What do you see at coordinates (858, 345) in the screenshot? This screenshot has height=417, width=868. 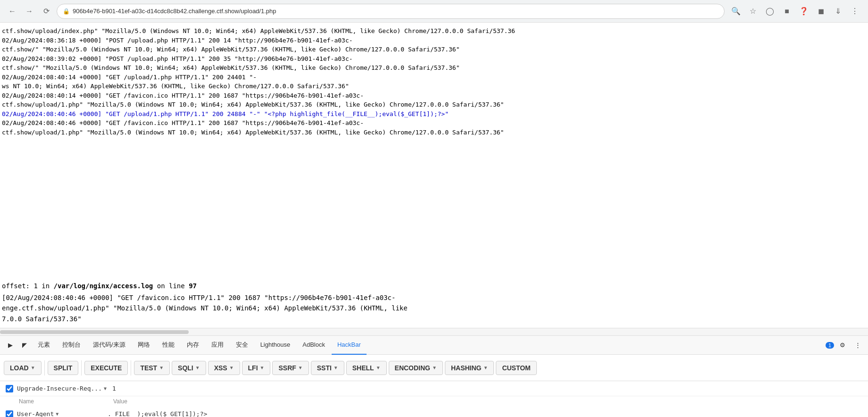 I see `devtools-more-btn: ⋮` at bounding box center [858, 345].